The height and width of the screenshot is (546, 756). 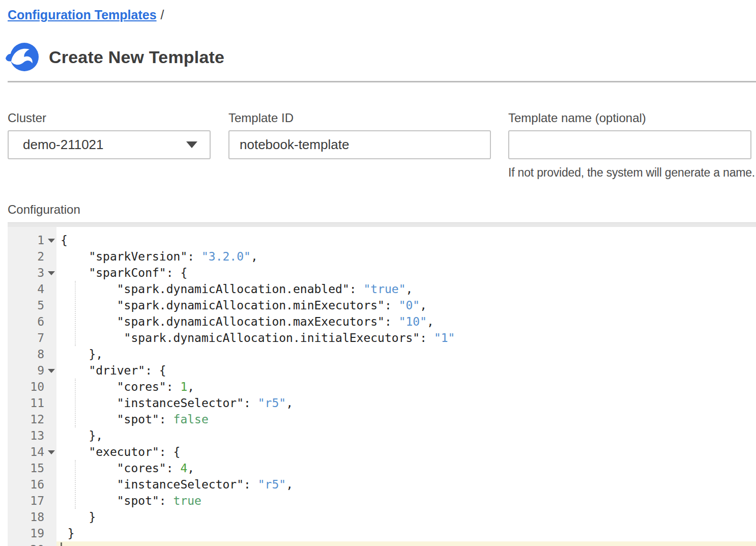 I want to click on code-line: "sparkConf": {, so click(x=406, y=273).